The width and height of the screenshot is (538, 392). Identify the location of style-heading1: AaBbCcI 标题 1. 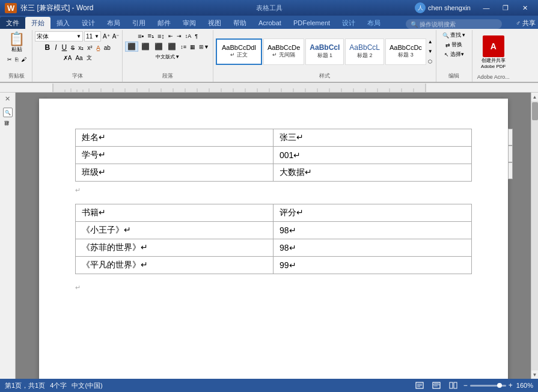
(325, 52).